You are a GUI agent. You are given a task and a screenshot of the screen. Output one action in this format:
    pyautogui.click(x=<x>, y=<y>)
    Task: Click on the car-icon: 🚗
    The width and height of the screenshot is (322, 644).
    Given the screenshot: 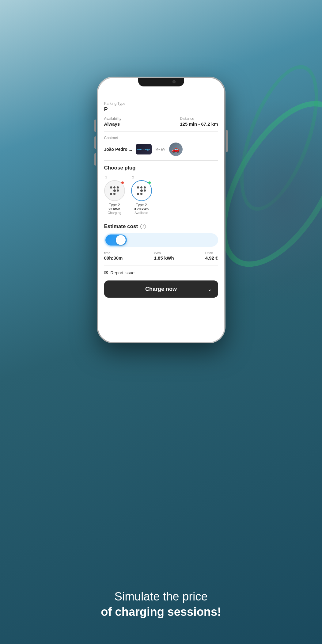 What is the action you would take?
    pyautogui.click(x=176, y=149)
    